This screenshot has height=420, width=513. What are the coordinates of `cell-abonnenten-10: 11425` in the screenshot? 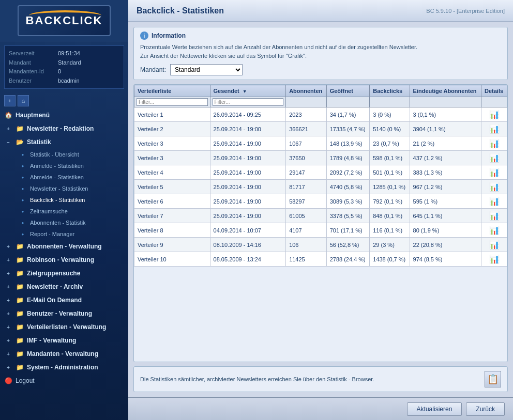 It's located at (306, 259).